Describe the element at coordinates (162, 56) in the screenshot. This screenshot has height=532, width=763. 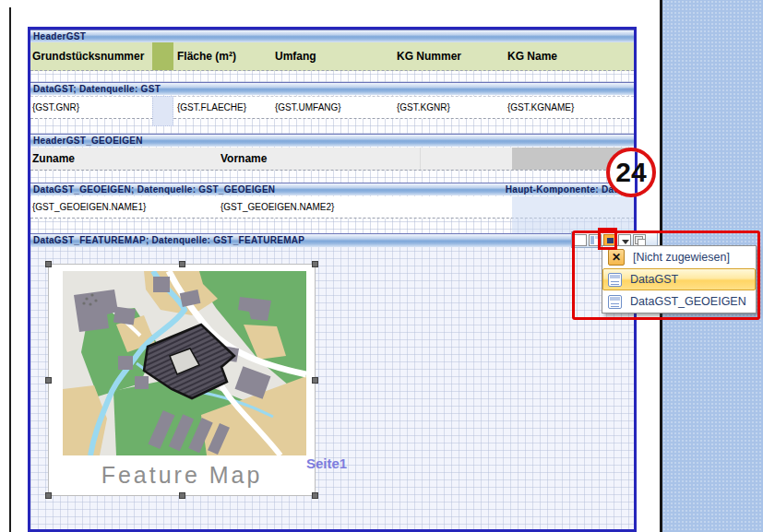
I see `selected-column-cell` at that location.